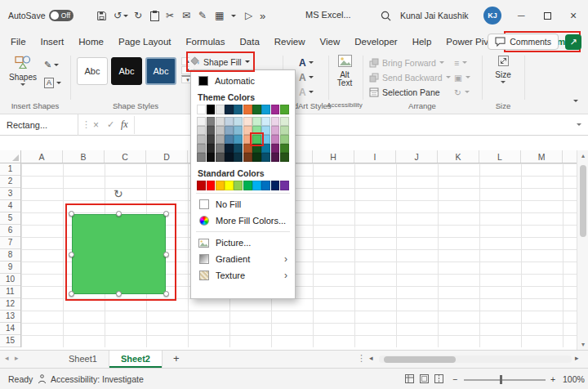 The width and height of the screenshot is (588, 389). What do you see at coordinates (573, 16) in the screenshot?
I see `close-button: ×` at bounding box center [573, 16].